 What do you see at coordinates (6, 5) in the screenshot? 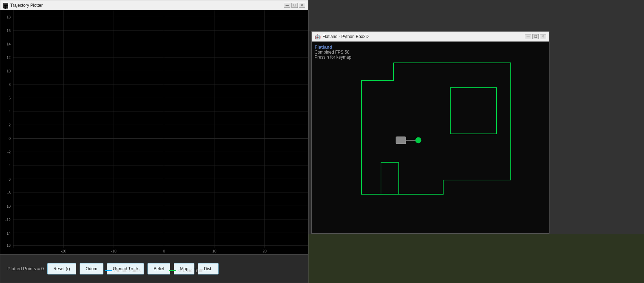
I see `trajectory-title-icon: ▦` at bounding box center [6, 5].